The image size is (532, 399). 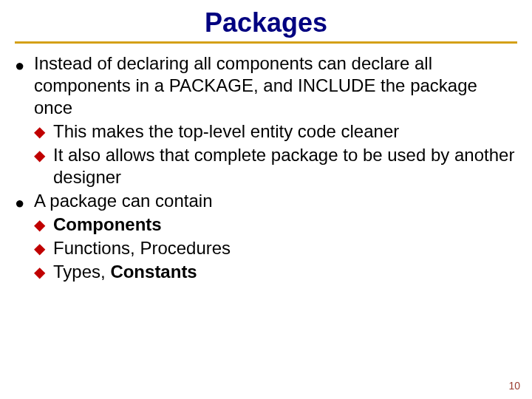 I want to click on bullet-text: It also allows that complete package to …, so click(x=284, y=166).